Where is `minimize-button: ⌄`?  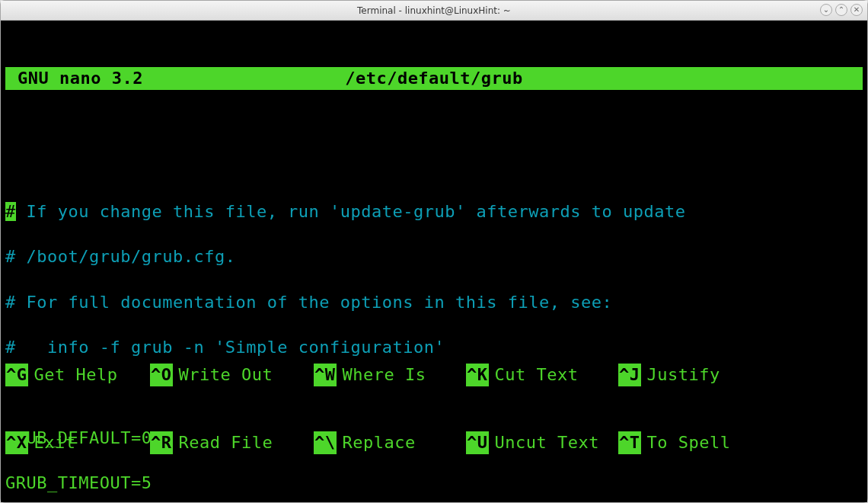
minimize-button: ⌄ is located at coordinates (826, 10).